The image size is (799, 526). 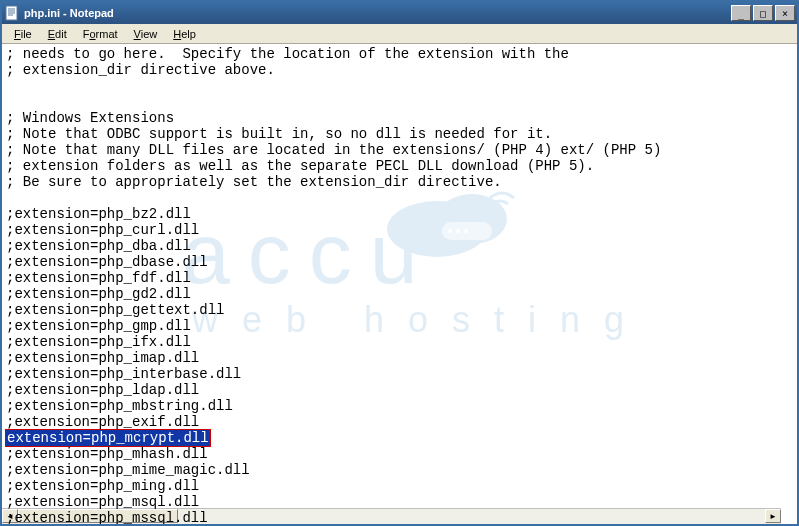 I want to click on editor-line: ; Be sure to appropriately set the exten…, so click(x=400, y=182).